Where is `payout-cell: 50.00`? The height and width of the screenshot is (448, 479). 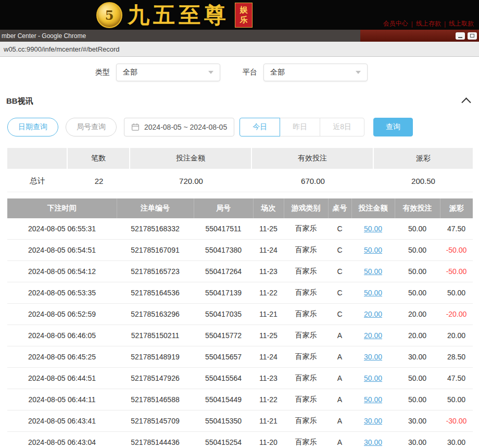
payout-cell: 50.00 is located at coordinates (456, 400).